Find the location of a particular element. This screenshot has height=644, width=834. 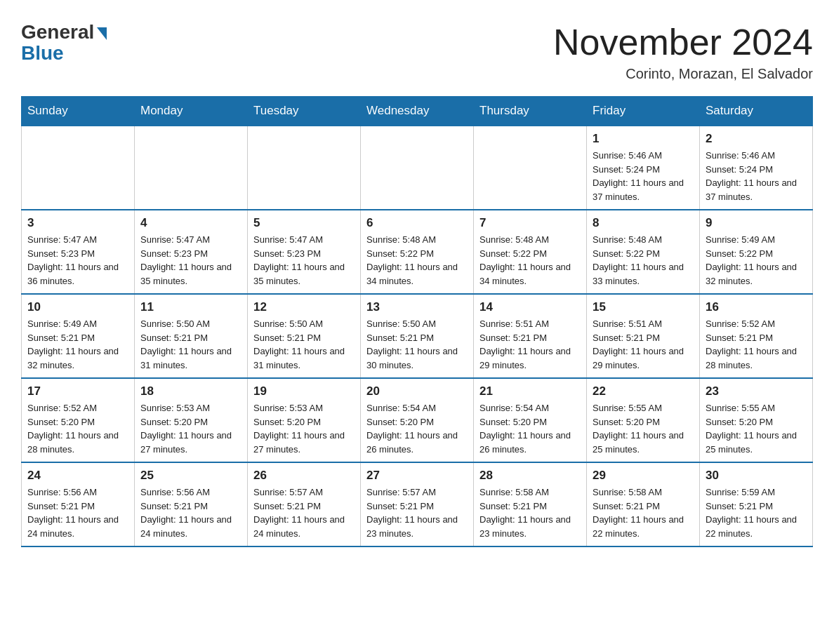

calendar-week-2: 3Sunrise: 5:47 AM Sunset: 5:23 PM Daylig… is located at coordinates (417, 252).